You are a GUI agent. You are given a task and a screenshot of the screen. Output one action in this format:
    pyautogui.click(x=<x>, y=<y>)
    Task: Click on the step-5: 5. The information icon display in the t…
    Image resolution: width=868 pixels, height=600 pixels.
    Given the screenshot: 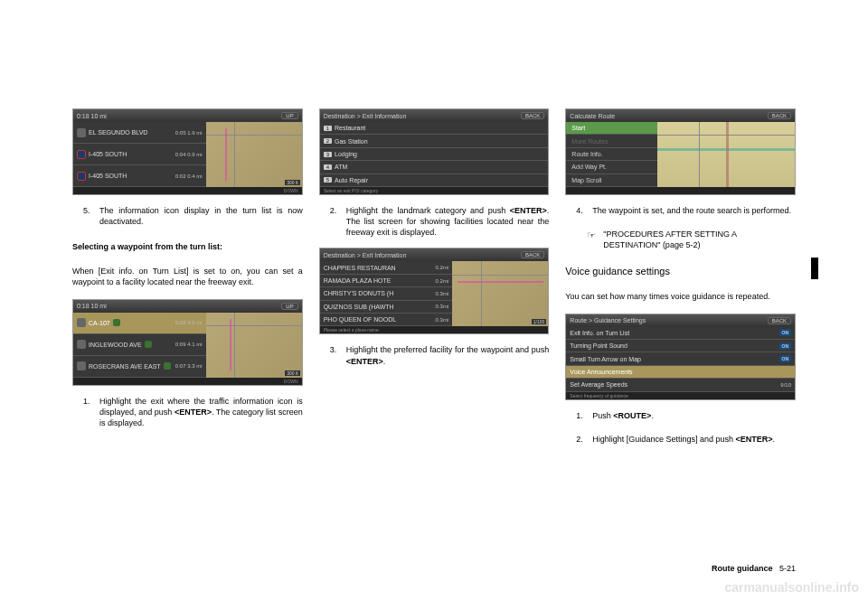 What is the action you would take?
    pyautogui.click(x=193, y=216)
    